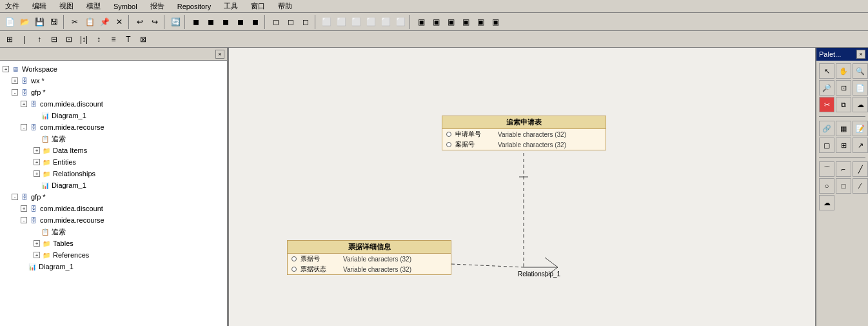 This screenshot has height=326, width=868. What do you see at coordinates (226, 22) in the screenshot?
I see `tb-b3: ◼` at bounding box center [226, 22].